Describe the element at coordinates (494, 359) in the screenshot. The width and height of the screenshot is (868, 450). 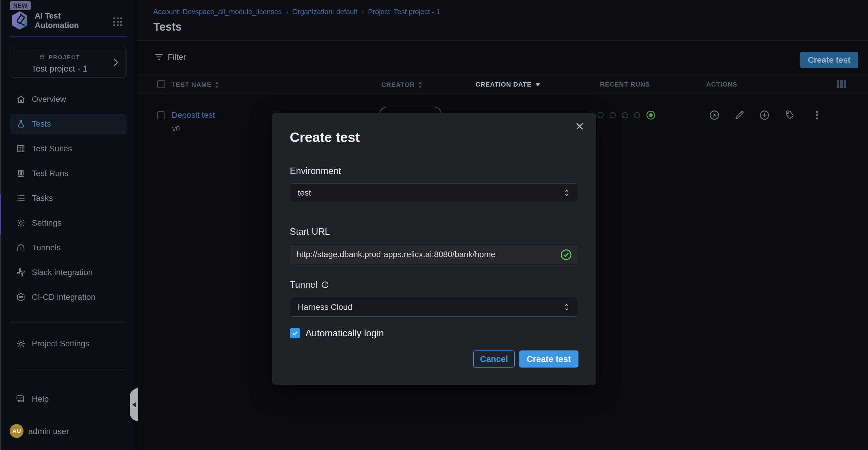
I see `cancel-button: Cancel` at that location.